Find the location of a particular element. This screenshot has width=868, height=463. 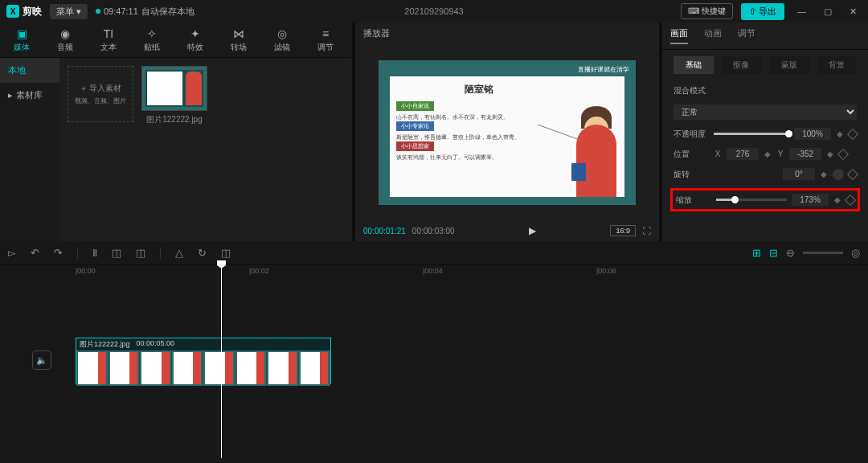

rp-sub-cutout: 抠像 is located at coordinates (742, 65).